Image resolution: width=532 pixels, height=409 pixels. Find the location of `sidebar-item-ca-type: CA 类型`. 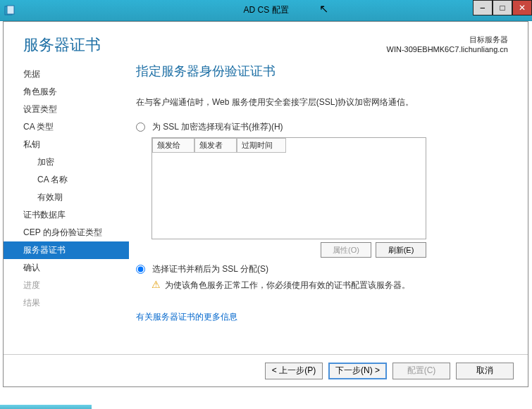

sidebar-item-ca-type: CA 类型 is located at coordinates (66, 127).